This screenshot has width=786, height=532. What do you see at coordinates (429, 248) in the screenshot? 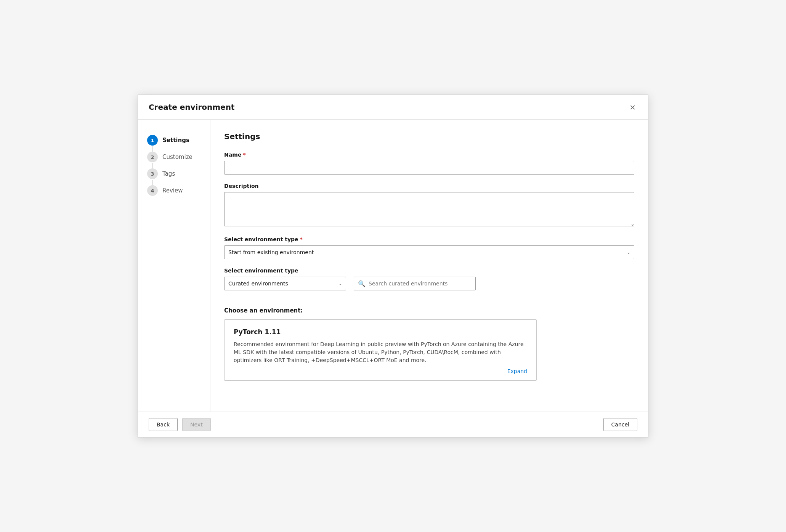
I see `env-type-field-group: Select environment type * Start from exi…` at bounding box center [429, 248].